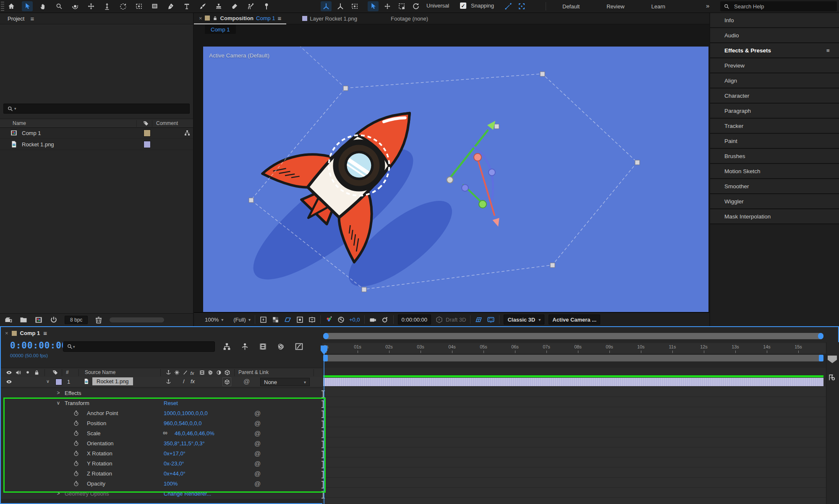 This screenshot has height=504, width=839. I want to click on puppet-pin-tool-button, so click(267, 6).